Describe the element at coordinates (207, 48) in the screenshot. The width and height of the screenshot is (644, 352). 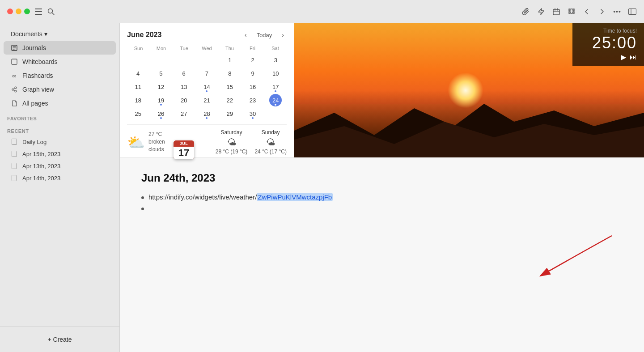
I see `weekday-wed: Wed` at that location.